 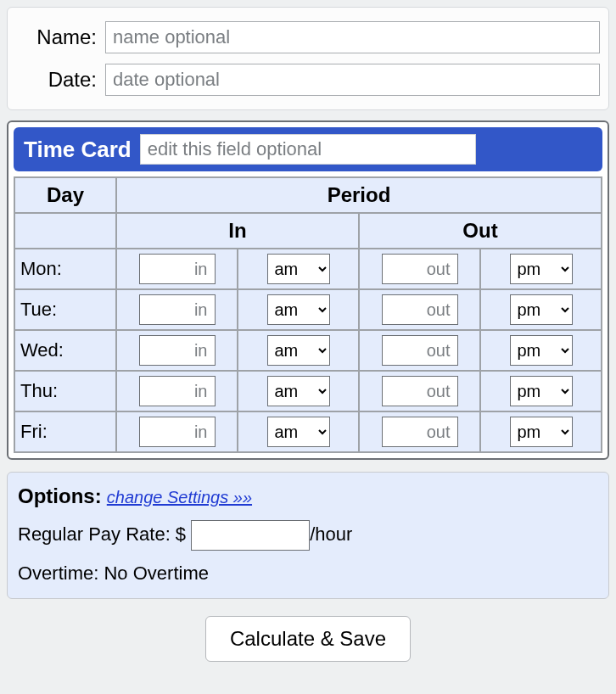 I want to click on header-out: Out, so click(x=480, y=231).